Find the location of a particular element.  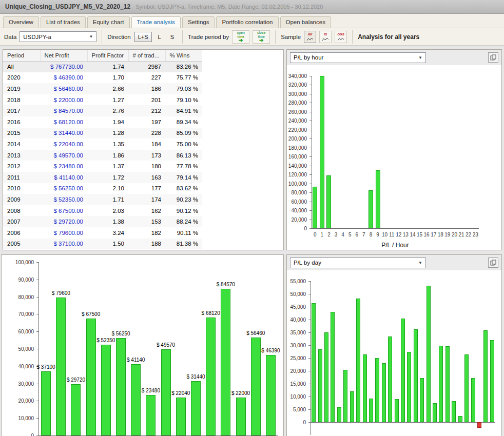

table-row-2020: 2020$ 46390.001.7022775.77 % is located at coordinates (103, 78).